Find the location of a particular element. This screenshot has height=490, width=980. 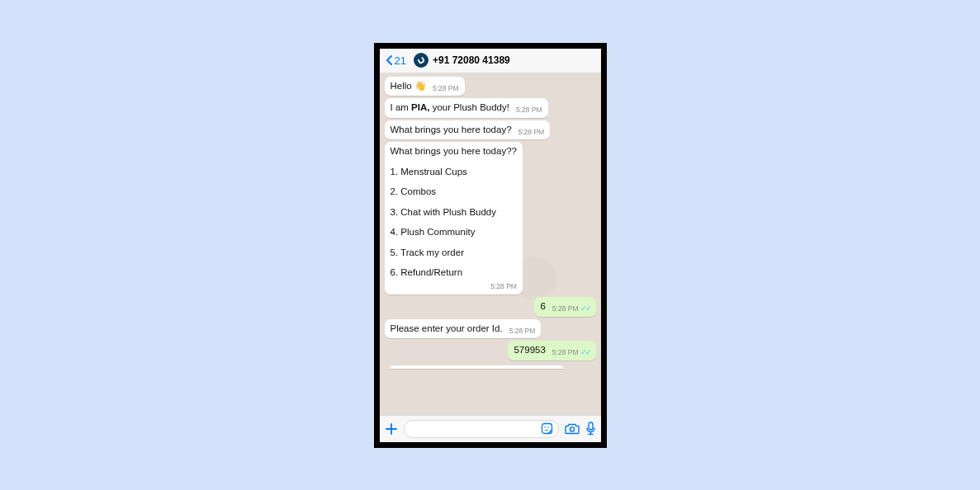

message-bubble-incoming: What brings you here today? 5:28 PM is located at coordinates (467, 130).